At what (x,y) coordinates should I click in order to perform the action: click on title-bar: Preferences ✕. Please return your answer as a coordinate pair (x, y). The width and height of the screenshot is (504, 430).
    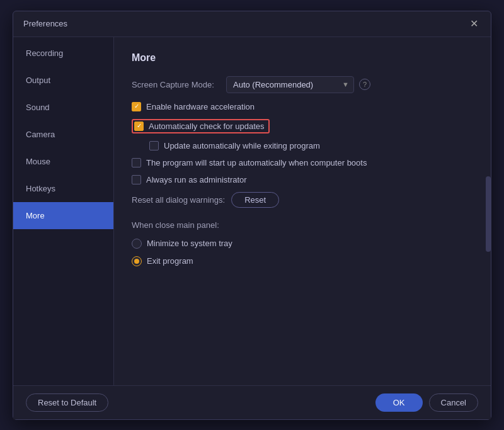
    Looking at the image, I should click on (252, 24).